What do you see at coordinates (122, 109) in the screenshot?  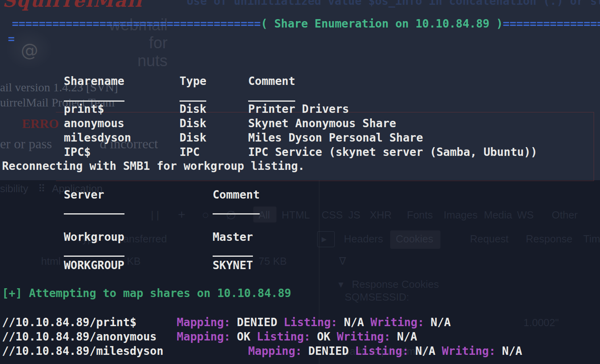 I see `share-name: print$` at bounding box center [122, 109].